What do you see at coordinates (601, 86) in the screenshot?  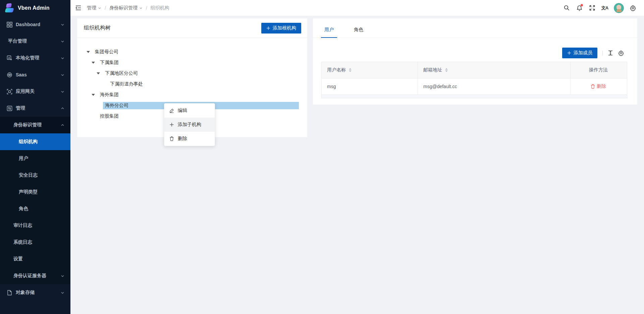 I see `delete-label: 删除` at bounding box center [601, 86].